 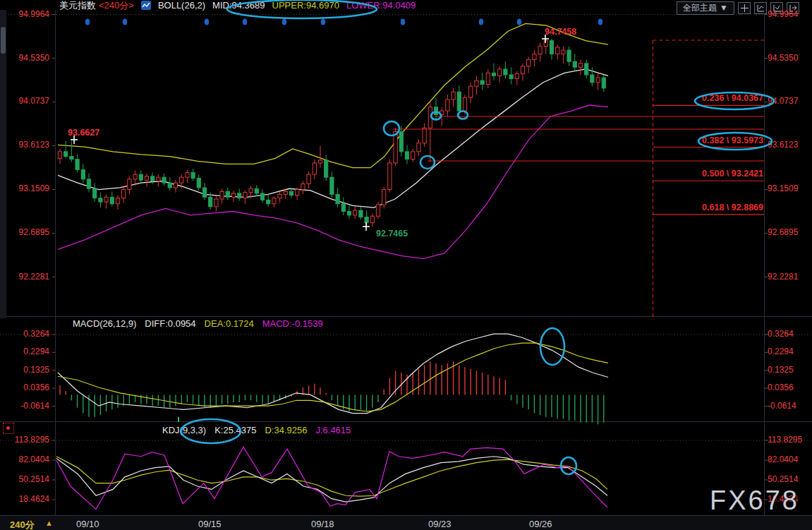 What do you see at coordinates (783, 58) in the screenshot?
I see `price-axis-label-right: 94.5350` at bounding box center [783, 58].